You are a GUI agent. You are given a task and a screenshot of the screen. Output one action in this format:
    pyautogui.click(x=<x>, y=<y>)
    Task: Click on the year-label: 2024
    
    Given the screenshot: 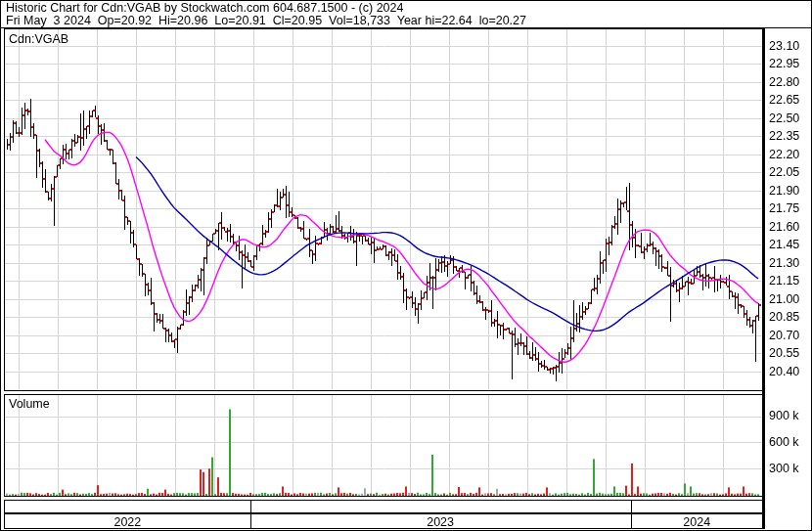 What is the action you would take?
    pyautogui.click(x=697, y=522)
    